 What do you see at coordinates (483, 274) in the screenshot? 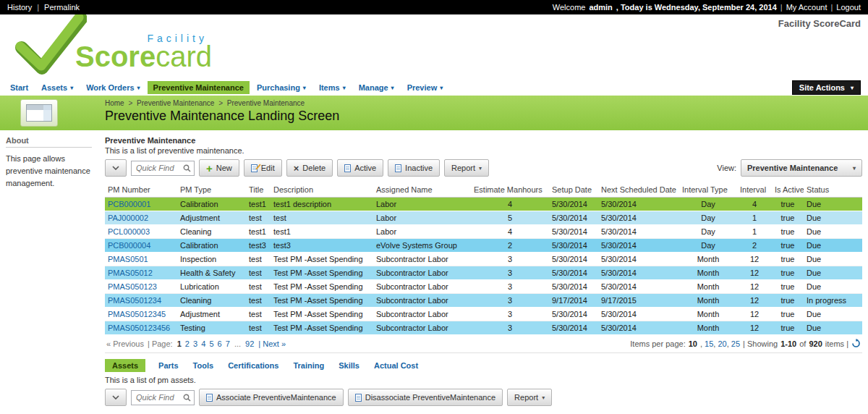
I see `table-row: PMAS05012Health & SafetytestTest PM -Ass…` at bounding box center [483, 274].